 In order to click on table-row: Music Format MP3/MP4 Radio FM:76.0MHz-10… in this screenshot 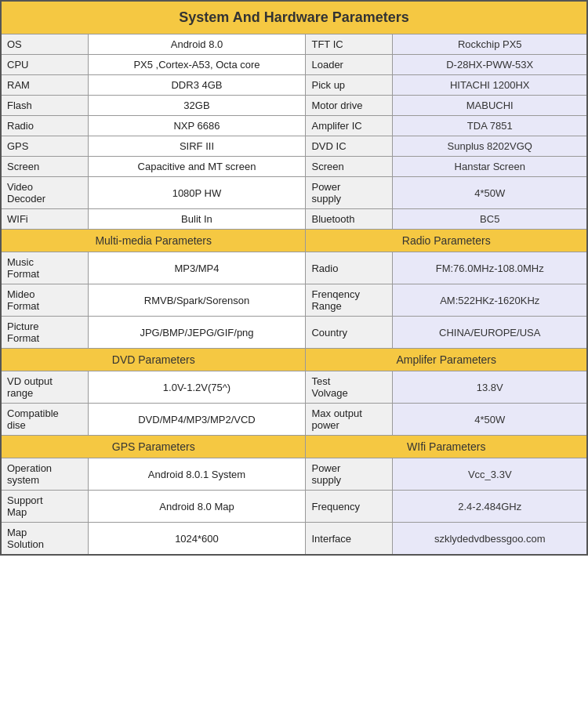, I will do `click(294, 268)`.